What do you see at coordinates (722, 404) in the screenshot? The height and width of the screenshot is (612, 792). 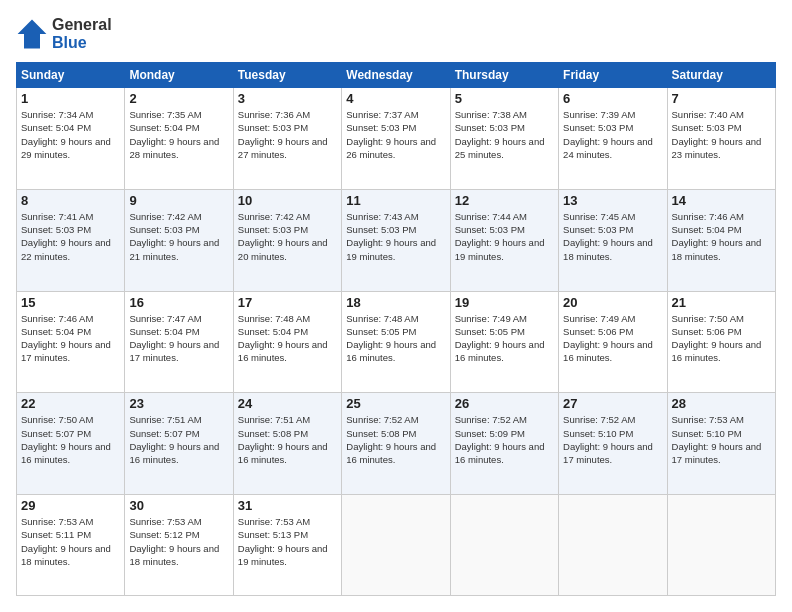 I see `day-number: 28` at bounding box center [722, 404].